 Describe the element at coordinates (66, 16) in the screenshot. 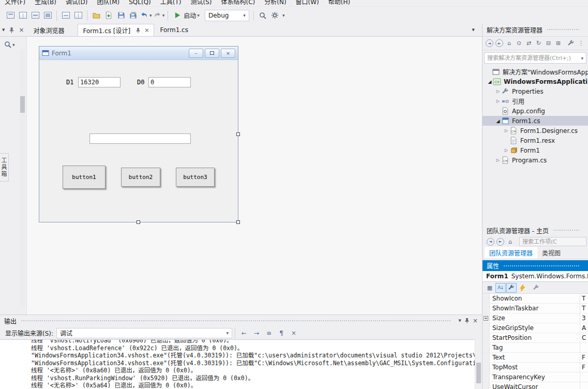

I see `align-horizontal-icon` at that location.